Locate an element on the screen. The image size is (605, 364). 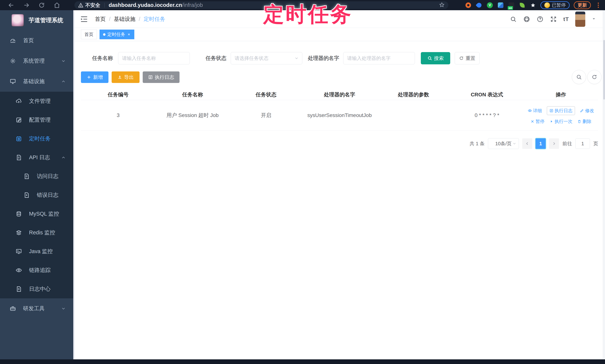
search-icon is located at coordinates (430, 58).